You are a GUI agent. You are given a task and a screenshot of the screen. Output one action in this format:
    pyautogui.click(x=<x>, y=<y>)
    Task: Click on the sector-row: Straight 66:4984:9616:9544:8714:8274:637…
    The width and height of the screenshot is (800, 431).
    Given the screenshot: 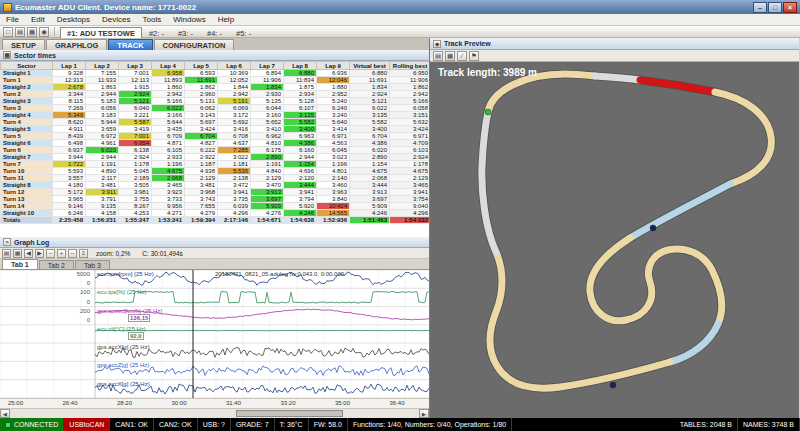 What is the action you would take?
    pyautogui.click(x=216, y=144)
    